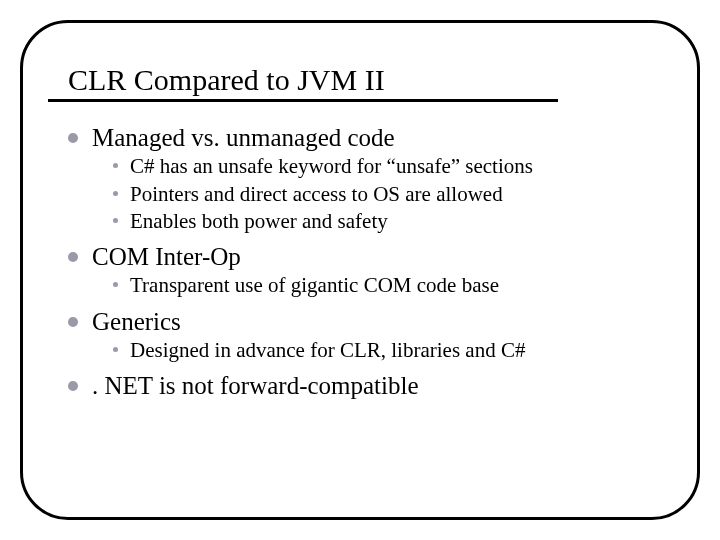 The image size is (720, 540). Describe the element at coordinates (372, 138) in the screenshot. I see `list-item: Managed vs. unmanaged code` at that location.